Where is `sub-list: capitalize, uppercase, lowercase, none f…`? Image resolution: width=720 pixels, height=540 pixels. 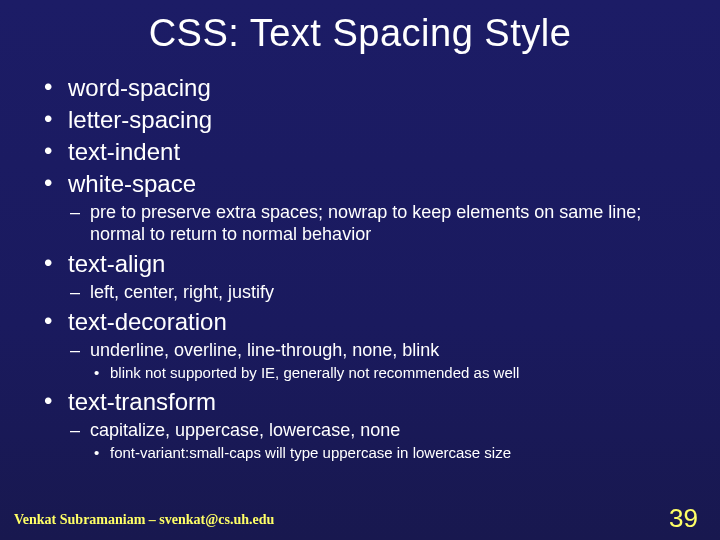
sub-list: capitalize, uppercase, lowercase, none f… is located at coordinates (374, 441).